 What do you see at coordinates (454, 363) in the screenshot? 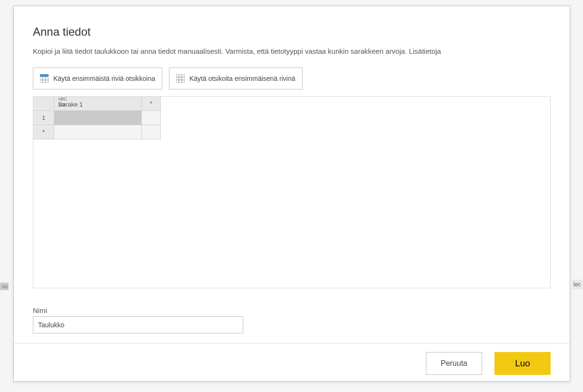
I see `cancel-button: Peruuta` at bounding box center [454, 363].